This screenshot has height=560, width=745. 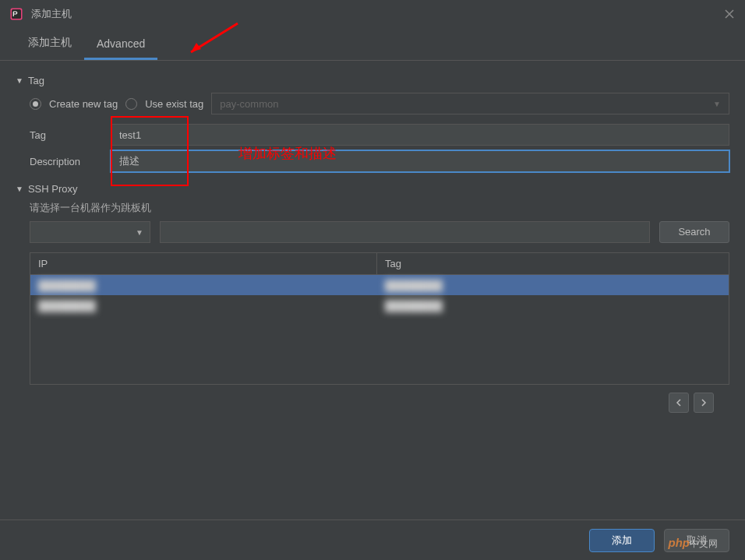 I want to click on search-input, so click(x=405, y=232).